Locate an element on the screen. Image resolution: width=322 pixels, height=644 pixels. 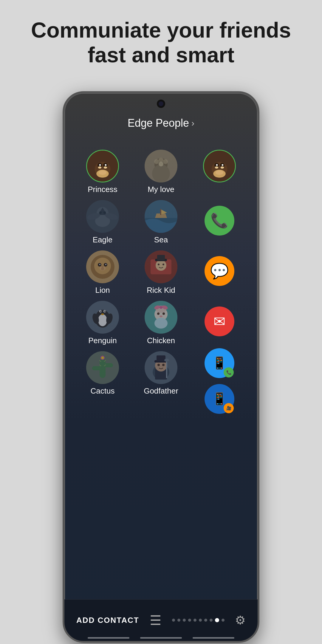
action-col-row3: ✉ is located at coordinates (219, 323).